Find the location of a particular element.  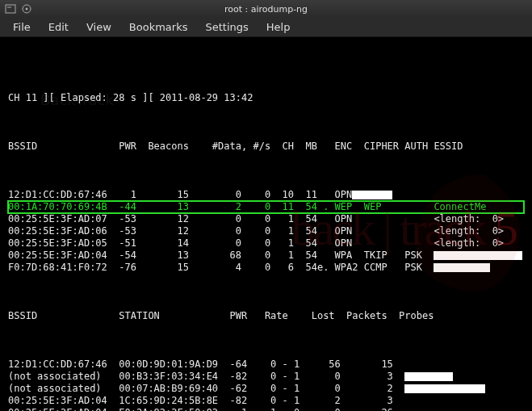

app-icon is located at coordinates (10, 9).